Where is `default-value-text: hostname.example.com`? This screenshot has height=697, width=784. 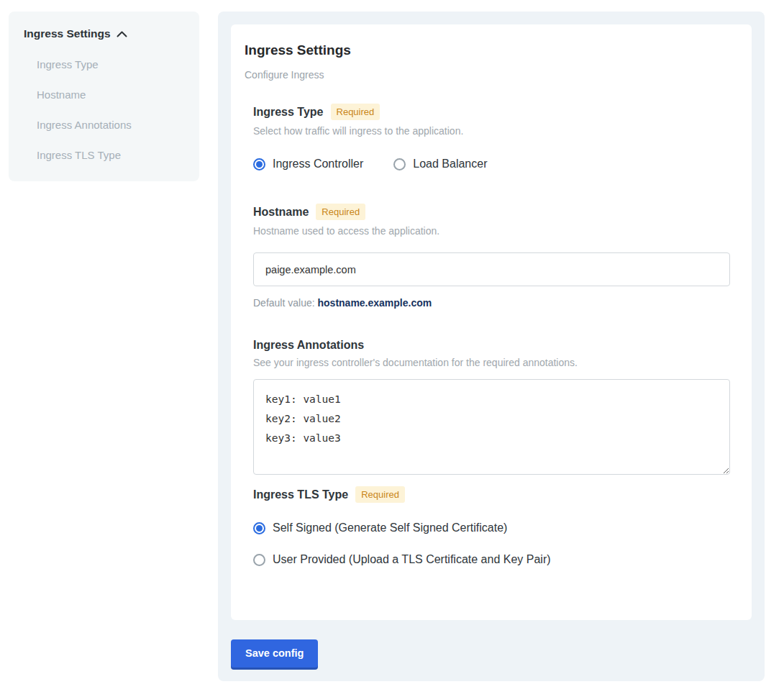 default-value-text: hostname.example.com is located at coordinates (375, 303).